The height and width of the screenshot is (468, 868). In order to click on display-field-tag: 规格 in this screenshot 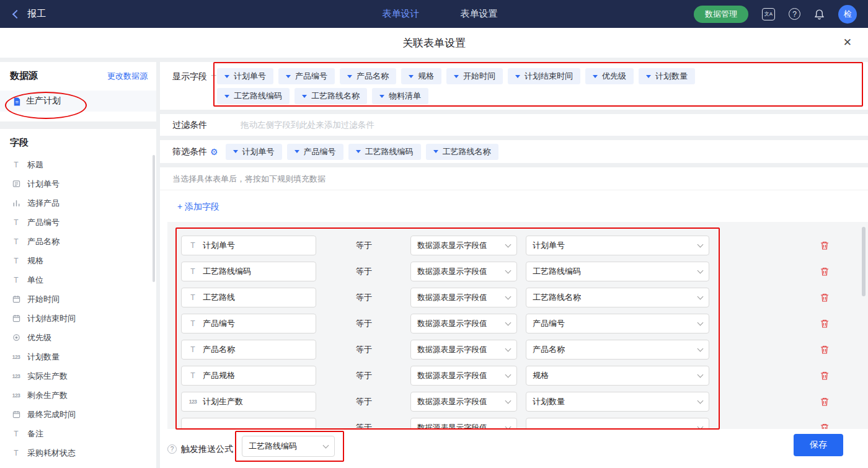, I will do `click(422, 76)`.